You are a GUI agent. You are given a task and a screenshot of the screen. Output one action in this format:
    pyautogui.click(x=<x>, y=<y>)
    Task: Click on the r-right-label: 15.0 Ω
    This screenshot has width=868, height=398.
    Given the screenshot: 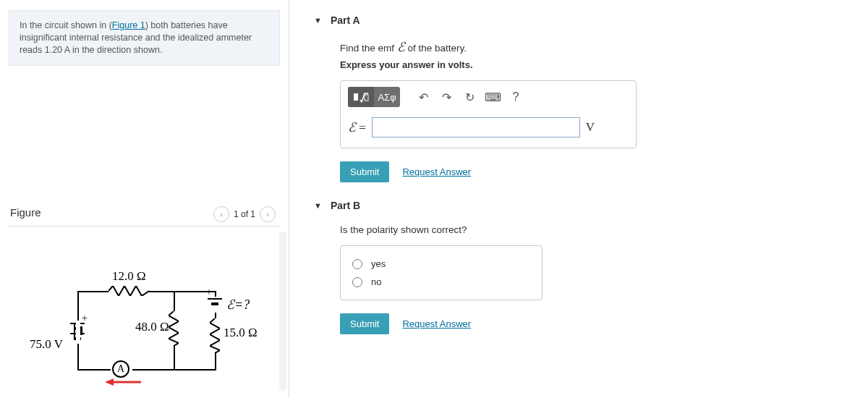 What is the action you would take?
    pyautogui.click(x=240, y=333)
    